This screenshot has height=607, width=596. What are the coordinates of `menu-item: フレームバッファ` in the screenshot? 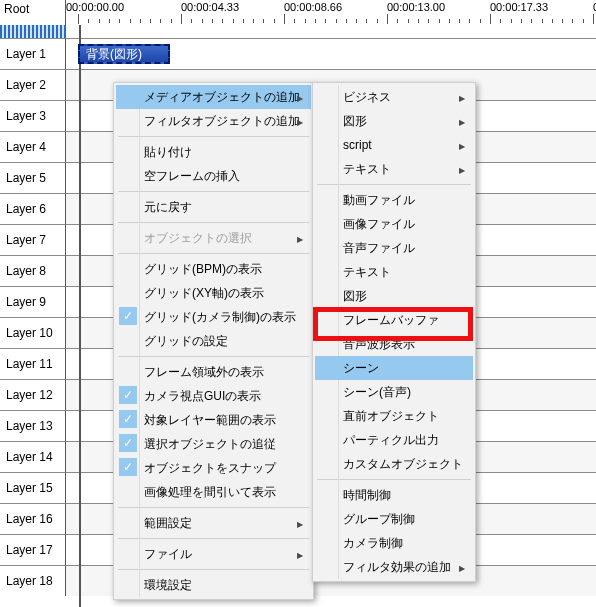 It's located at (394, 320).